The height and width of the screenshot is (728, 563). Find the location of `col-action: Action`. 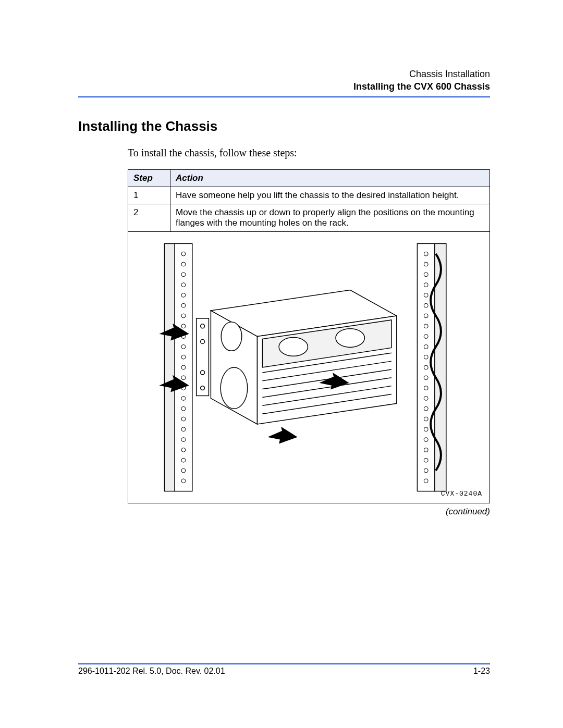

col-action: Action is located at coordinates (331, 178).